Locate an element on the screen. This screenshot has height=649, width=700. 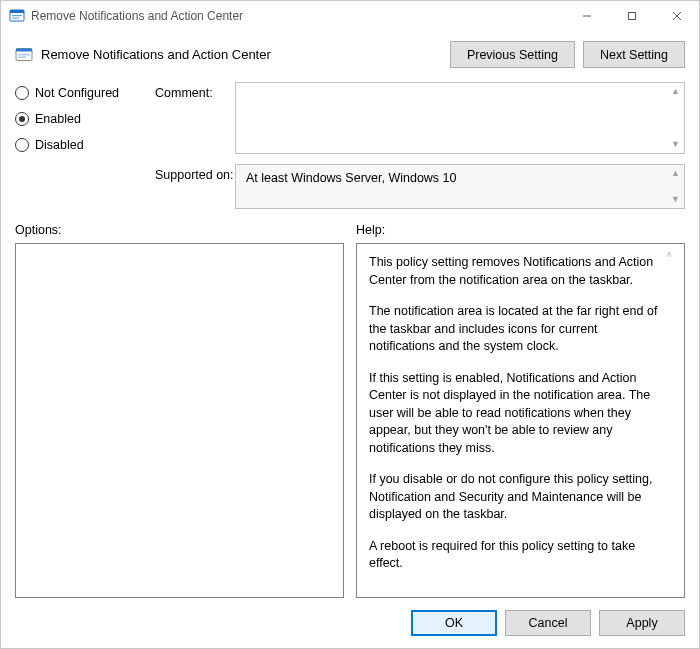
ok-button: OK is located at coordinates (454, 623).